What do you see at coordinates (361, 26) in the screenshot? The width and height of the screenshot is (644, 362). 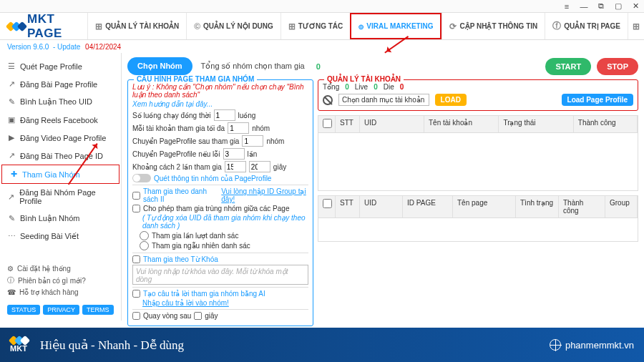 I see `target-icon: ⌾` at bounding box center [361, 26].